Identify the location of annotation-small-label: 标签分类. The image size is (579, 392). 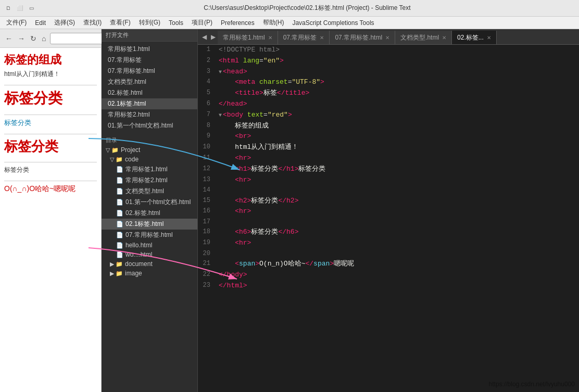
(51, 170).